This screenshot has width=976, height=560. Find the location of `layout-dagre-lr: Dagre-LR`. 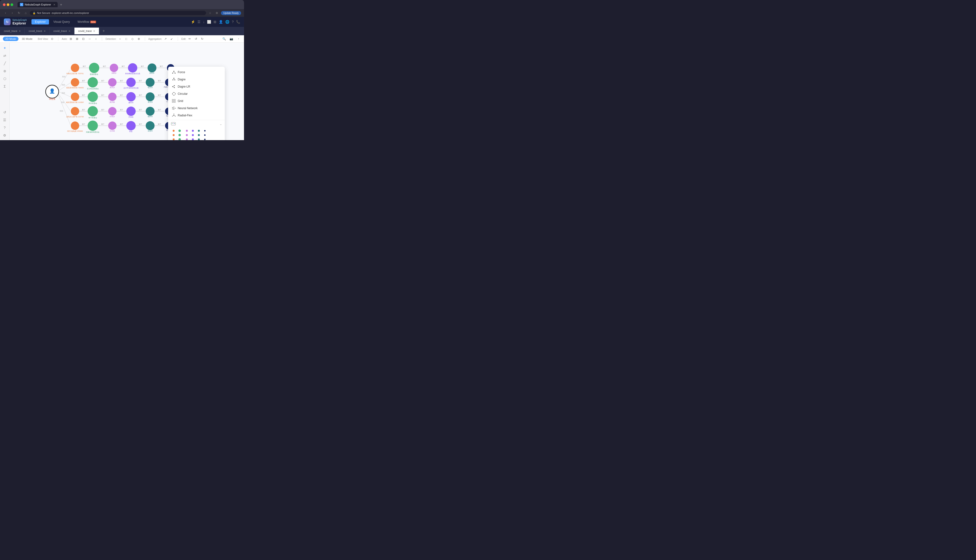

layout-dagre-lr: Dagre-LR is located at coordinates (196, 87).